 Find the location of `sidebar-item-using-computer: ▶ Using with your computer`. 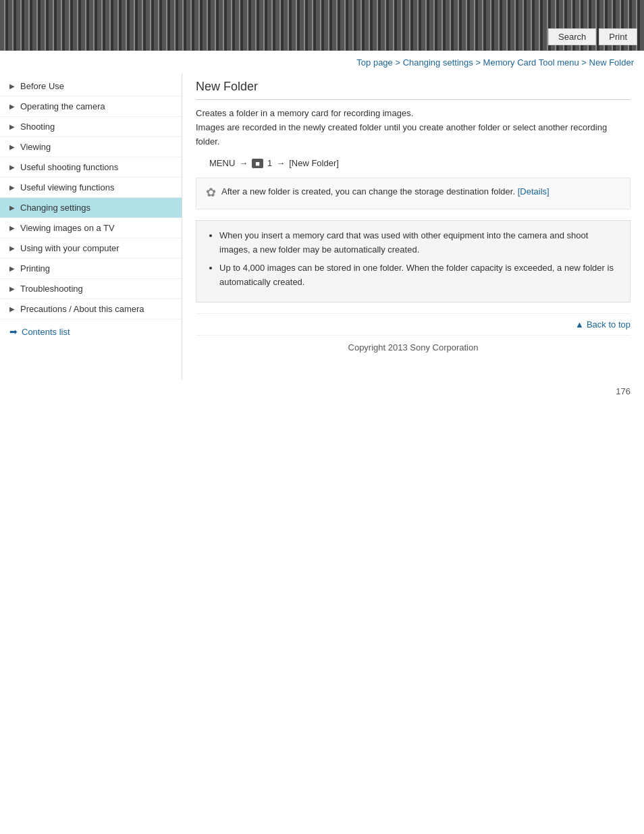

sidebar-item-using-computer: ▶ Using with your computer is located at coordinates (90, 249).